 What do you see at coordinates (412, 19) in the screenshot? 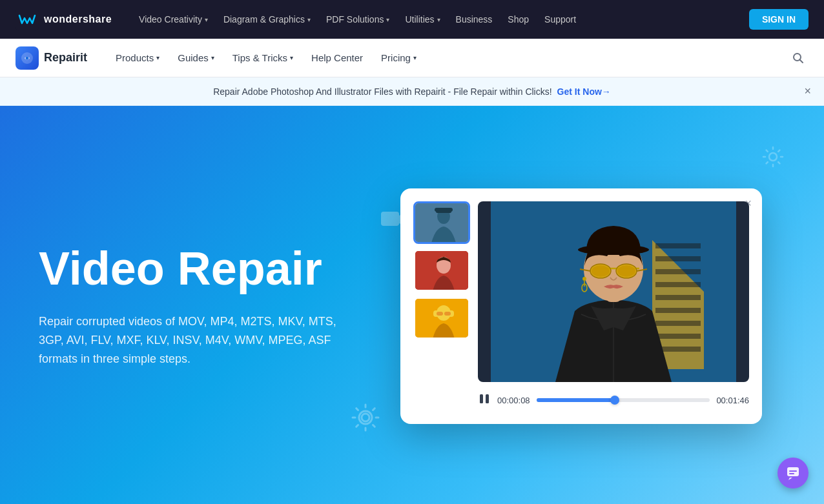
I see `top-nav: wondershare Video Creativity ▾ Diagram &…` at bounding box center [412, 19].